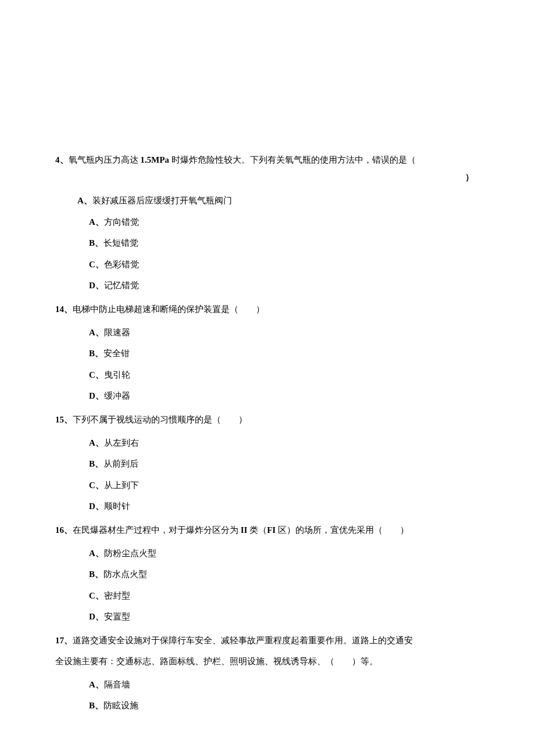  I want to click on option-A-wrap: A、装好减压器后应缓缓打开氧气瓶阀门, so click(268, 201).